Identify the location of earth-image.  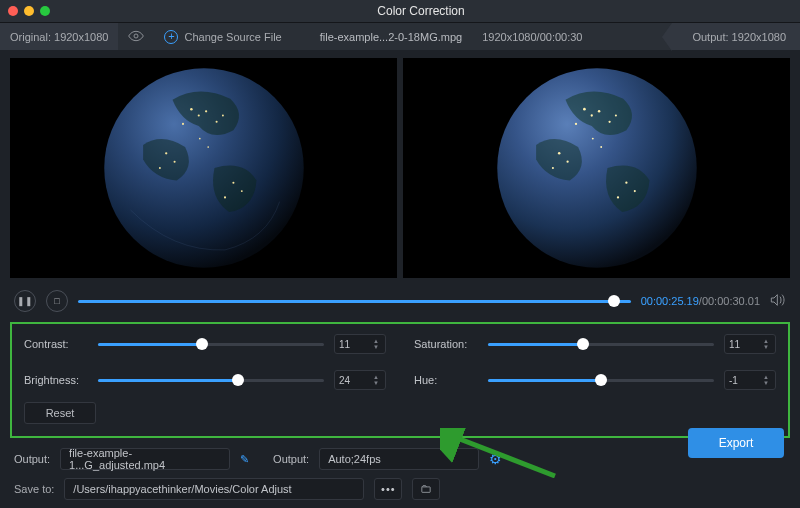
(204, 168).